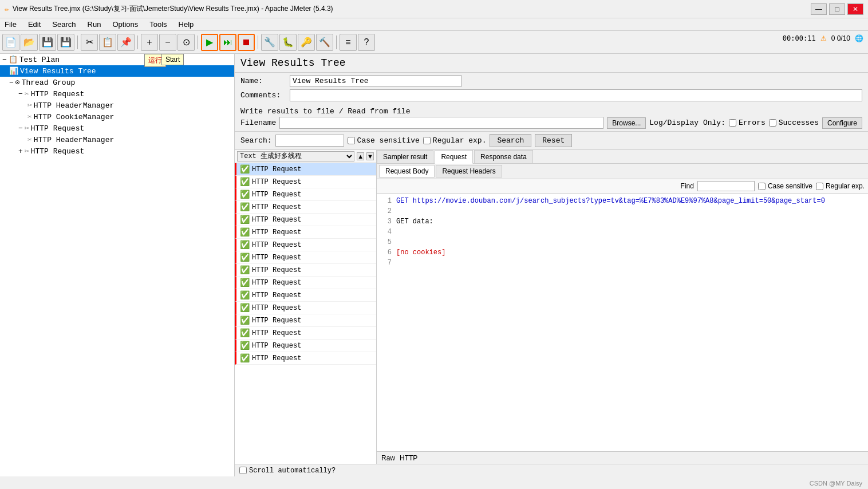  I want to click on save-button: 💾, so click(48, 42).